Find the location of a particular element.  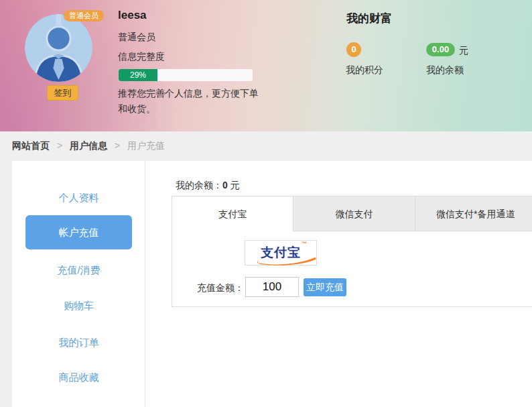

breadcrumb-current: 用户充值 is located at coordinates (146, 146).